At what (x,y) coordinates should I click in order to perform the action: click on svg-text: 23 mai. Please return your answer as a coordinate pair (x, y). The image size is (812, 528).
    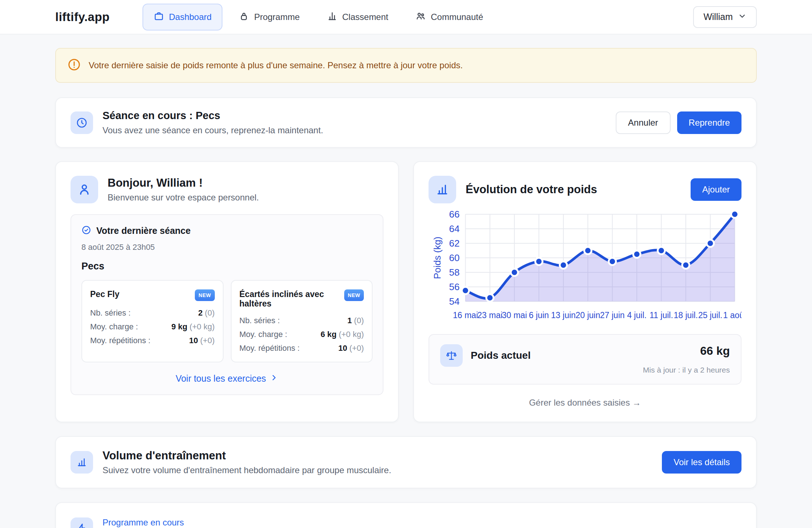
    Looking at the image, I should click on (490, 315).